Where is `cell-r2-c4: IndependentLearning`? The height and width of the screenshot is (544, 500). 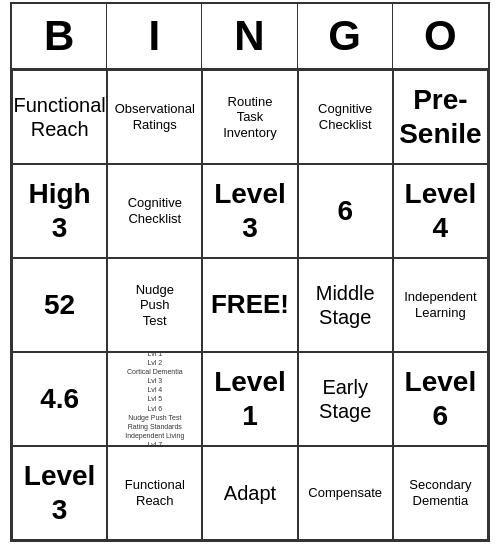 cell-r2-c4: IndependentLearning is located at coordinates (440, 305).